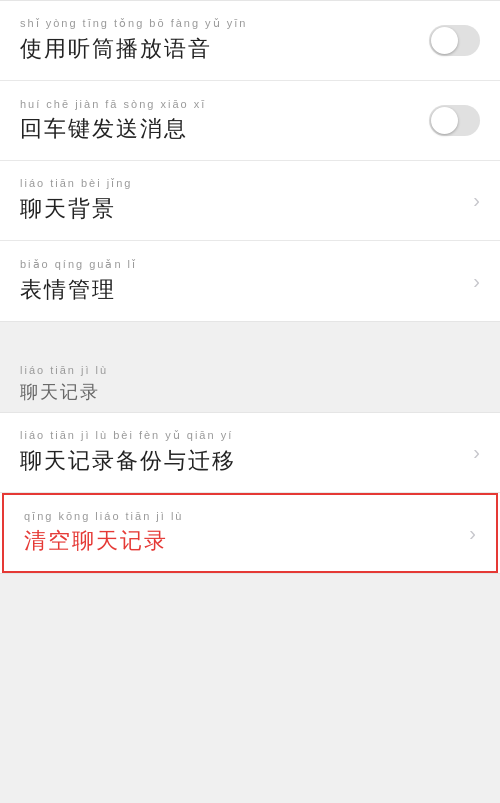 This screenshot has height=803, width=500. Describe the element at coordinates (224, 129) in the screenshot. I see `send-on-enter-chinese: 回车键发送消息` at that location.